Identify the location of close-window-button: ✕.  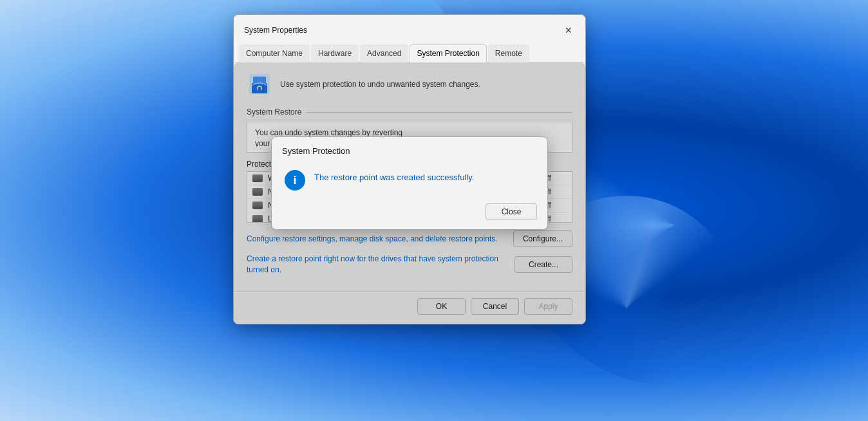
(569, 30).